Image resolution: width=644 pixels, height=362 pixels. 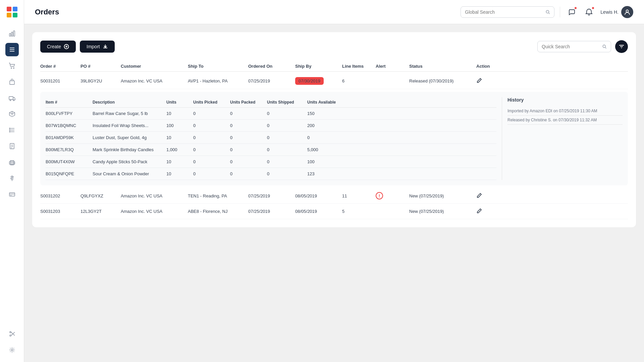 What do you see at coordinates (12, 82) in the screenshot?
I see `sidebar-item-inventory` at bounding box center [12, 82].